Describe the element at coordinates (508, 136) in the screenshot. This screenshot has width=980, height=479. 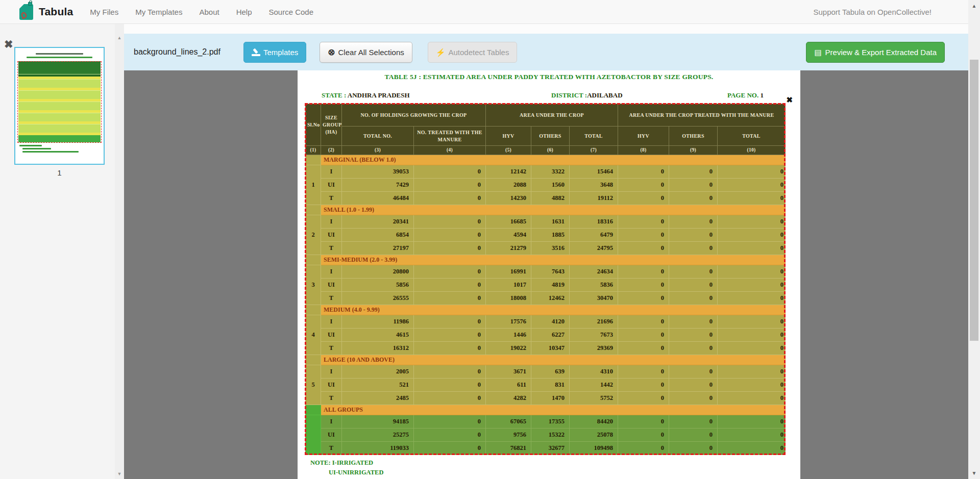
I see `header-sub: HYV` at that location.